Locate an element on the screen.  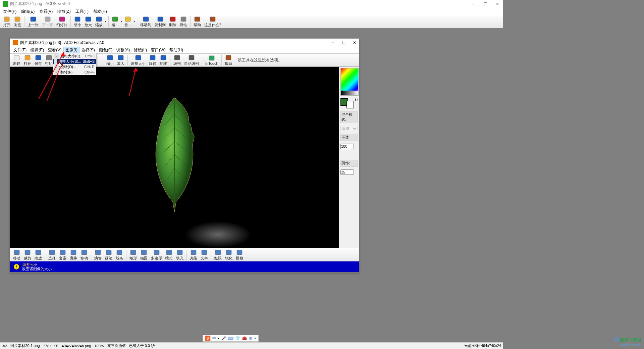
outer-tb-dropdown-10: ▾ is located at coordinates (106, 21).